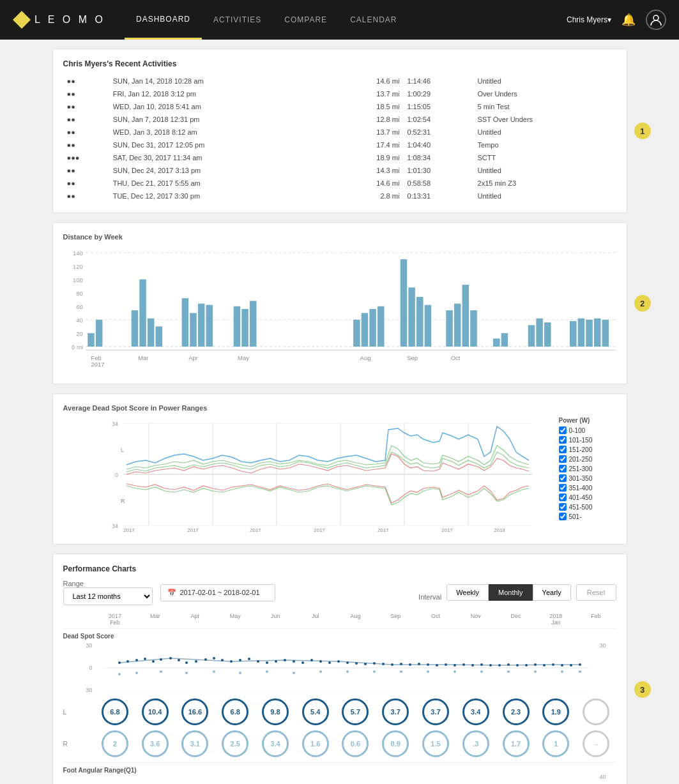 This screenshot has height=784, width=679. What do you see at coordinates (588, 459) in the screenshot?
I see `legend-item: 201-250` at bounding box center [588, 459].